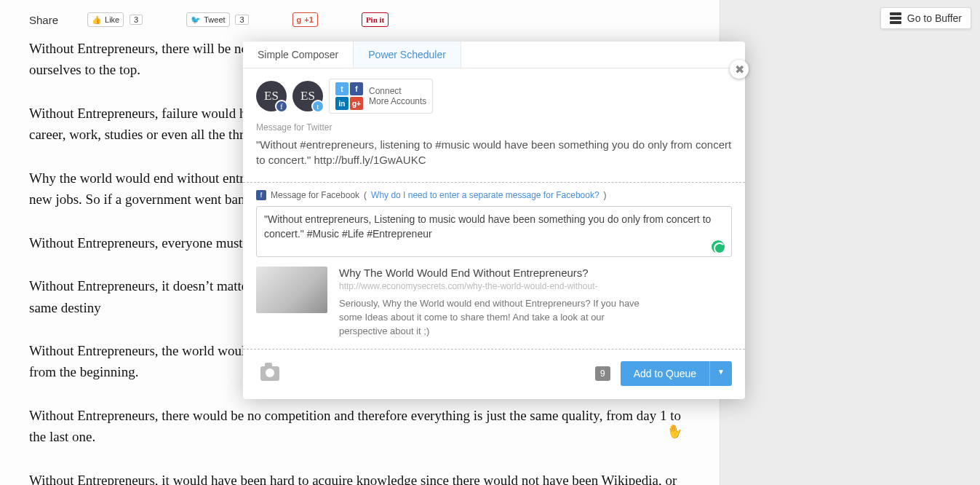  I want to click on facebook-message-label: Message for Facebook, so click(315, 195).